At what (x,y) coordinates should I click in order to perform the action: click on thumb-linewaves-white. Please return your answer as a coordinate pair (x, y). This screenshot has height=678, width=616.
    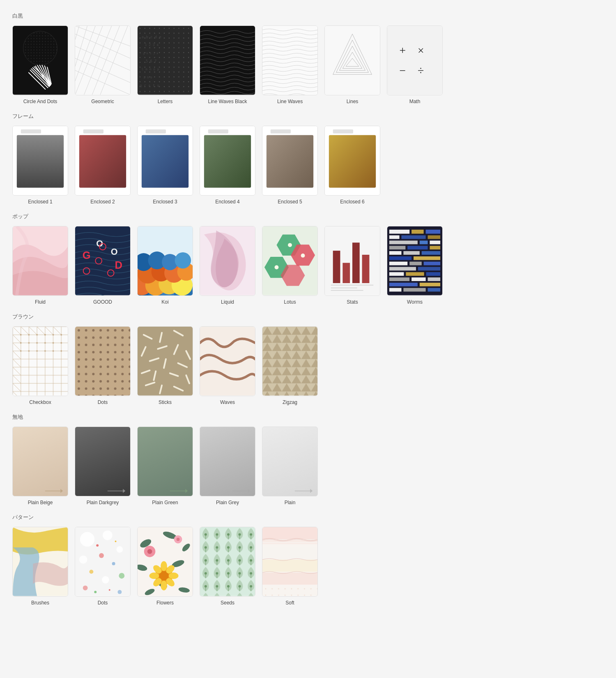
    Looking at the image, I should click on (290, 60).